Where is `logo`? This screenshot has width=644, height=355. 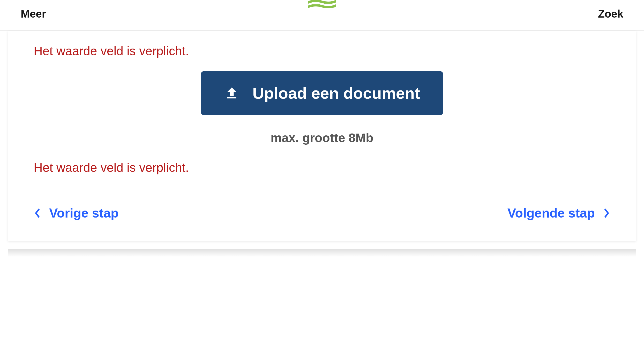 logo is located at coordinates (322, 4).